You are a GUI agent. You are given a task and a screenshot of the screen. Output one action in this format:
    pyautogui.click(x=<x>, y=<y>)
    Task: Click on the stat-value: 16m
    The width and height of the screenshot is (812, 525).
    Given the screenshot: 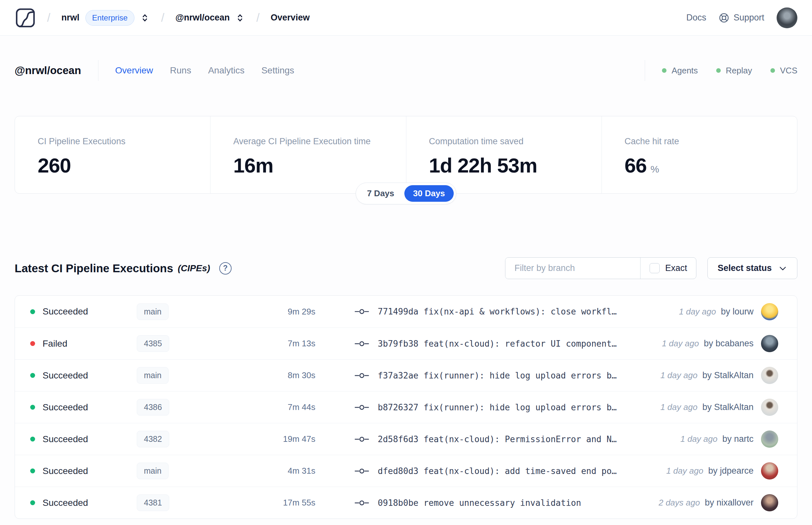 What is the action you would take?
    pyautogui.click(x=320, y=165)
    